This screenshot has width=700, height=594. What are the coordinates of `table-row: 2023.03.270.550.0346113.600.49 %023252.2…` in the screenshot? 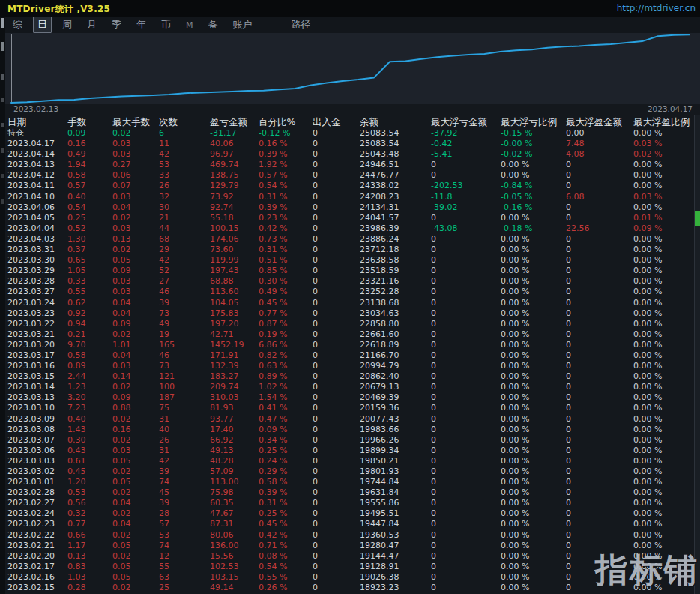 It's located at (350, 292).